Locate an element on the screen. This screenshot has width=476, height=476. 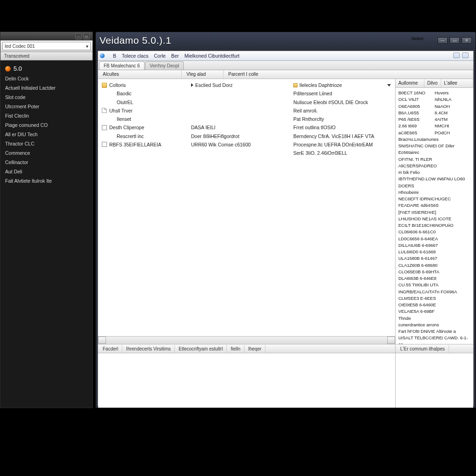
bottom-tab: fielln is located at coordinates (236, 349).